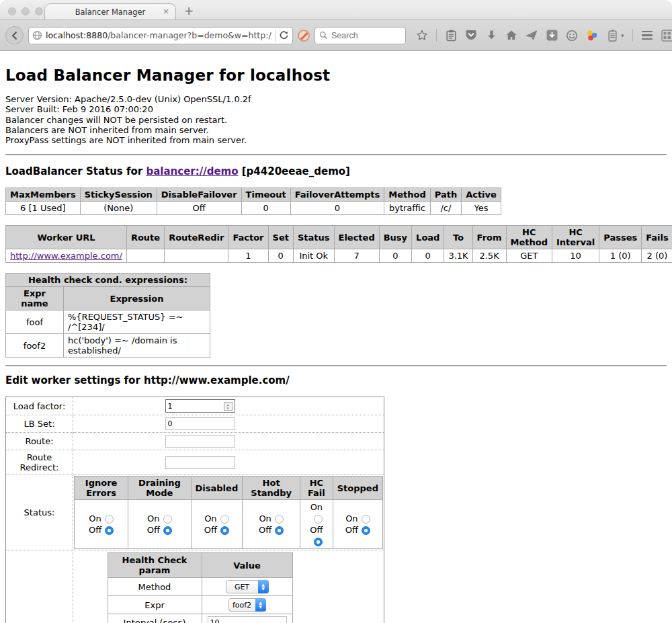 The height and width of the screenshot is (623, 672). What do you see at coordinates (200, 462) in the screenshot?
I see `route-redirect-input` at bounding box center [200, 462].